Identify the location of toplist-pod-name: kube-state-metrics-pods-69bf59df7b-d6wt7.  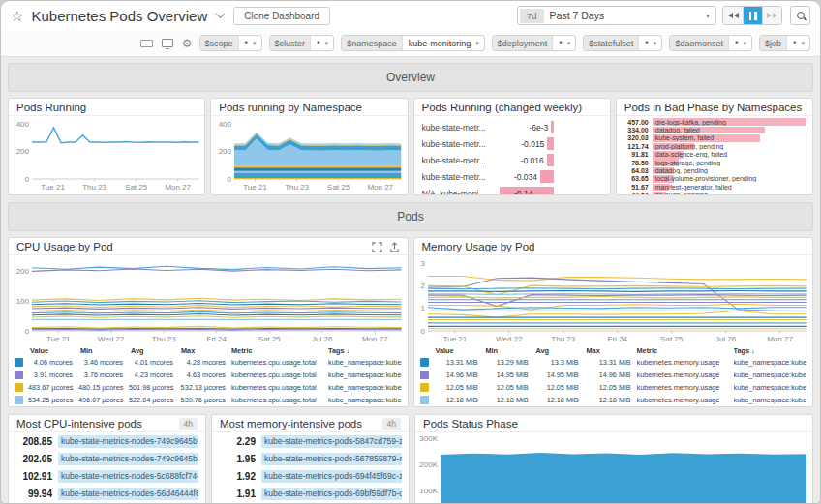
(331, 493).